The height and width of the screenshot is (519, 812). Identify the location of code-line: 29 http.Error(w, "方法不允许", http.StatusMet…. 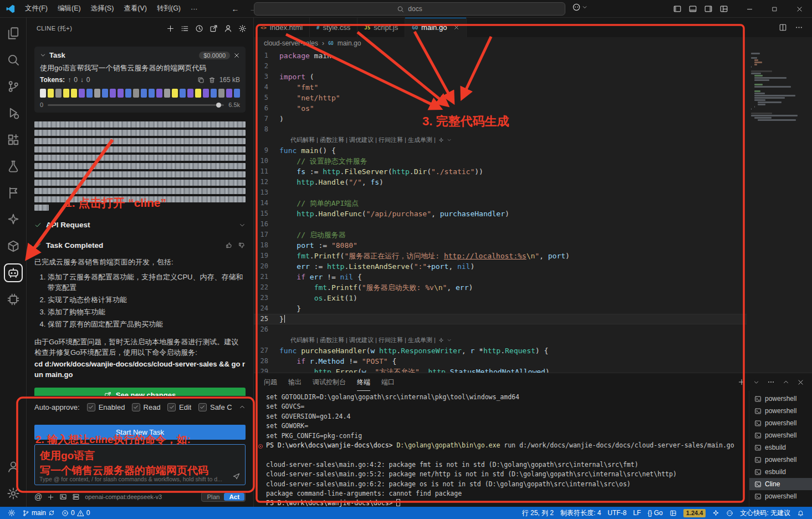
(500, 369).